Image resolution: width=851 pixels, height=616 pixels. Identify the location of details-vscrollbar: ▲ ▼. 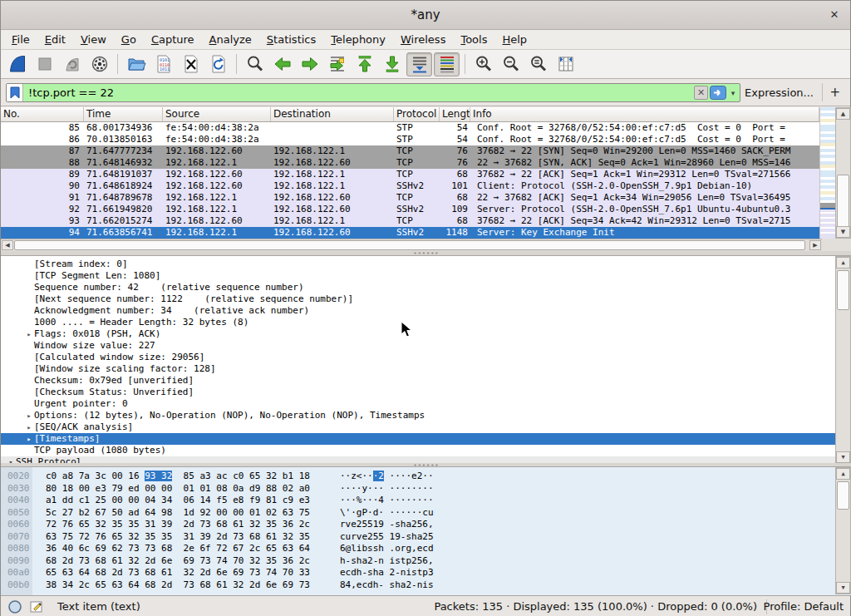
(843, 360).